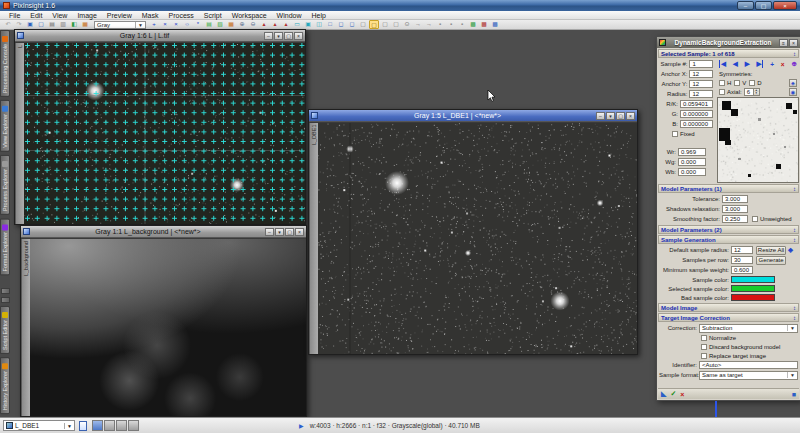 The height and width of the screenshot is (433, 800). Describe the element at coordinates (735, 219) in the screenshot. I see `smoothing-factor-field: 0.250` at that location.